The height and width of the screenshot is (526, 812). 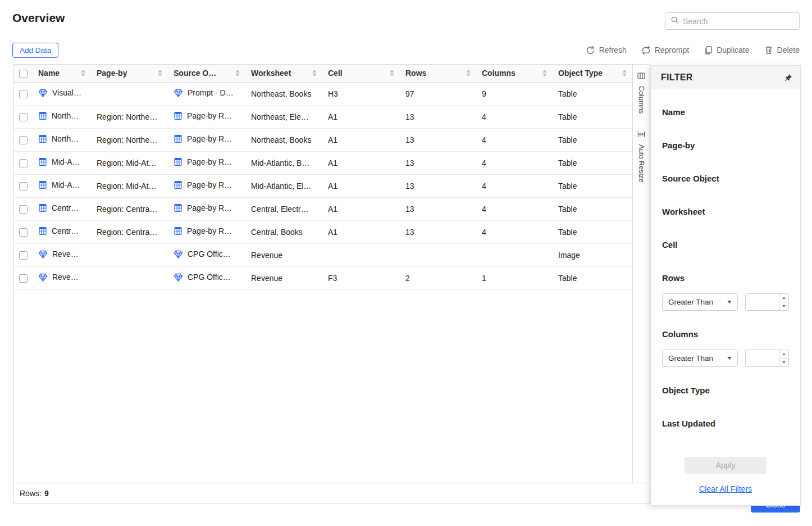 What do you see at coordinates (35, 51) in the screenshot?
I see `add-data-button: Add Data` at bounding box center [35, 51].